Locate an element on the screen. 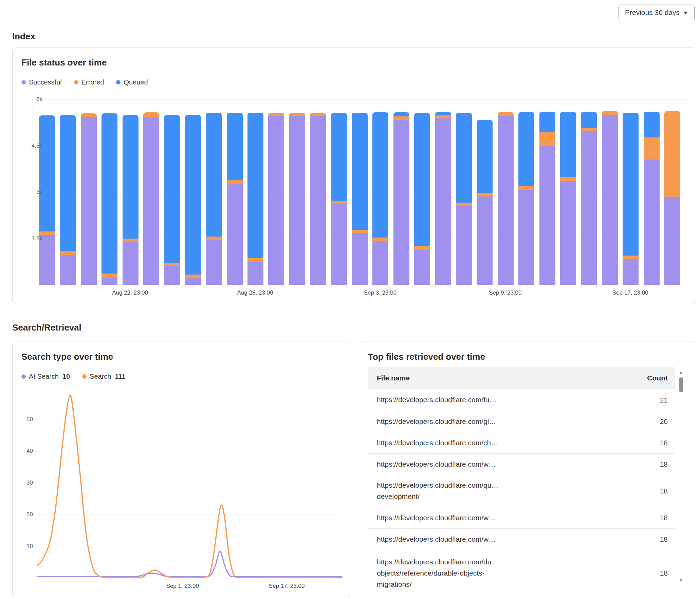 The height and width of the screenshot is (599, 700). table-row: https://developers.cloudflare.com/du…obj… is located at coordinates (521, 573).